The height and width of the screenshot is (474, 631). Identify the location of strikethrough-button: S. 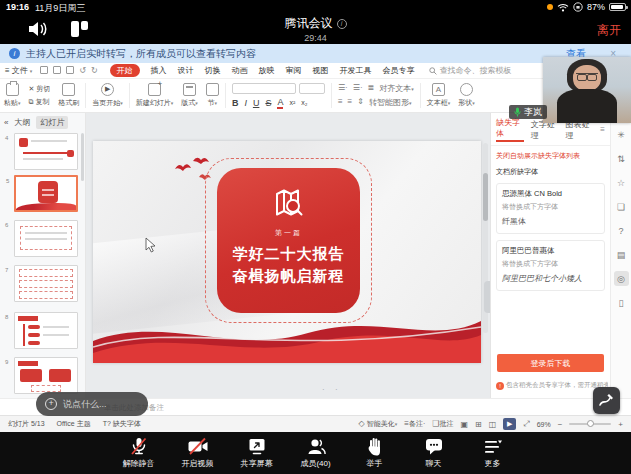
(268, 103).